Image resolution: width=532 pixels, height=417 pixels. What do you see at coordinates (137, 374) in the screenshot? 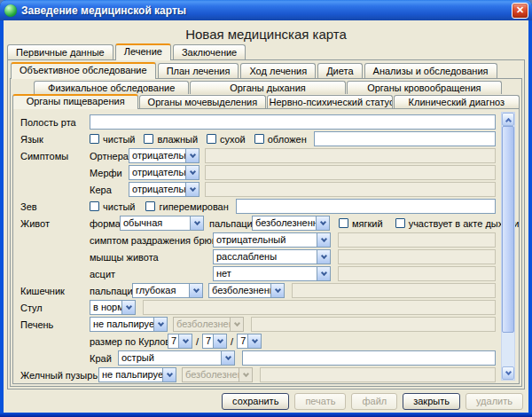
I see `gallbladder-palpation-select: не пальпируется` at bounding box center [137, 374].